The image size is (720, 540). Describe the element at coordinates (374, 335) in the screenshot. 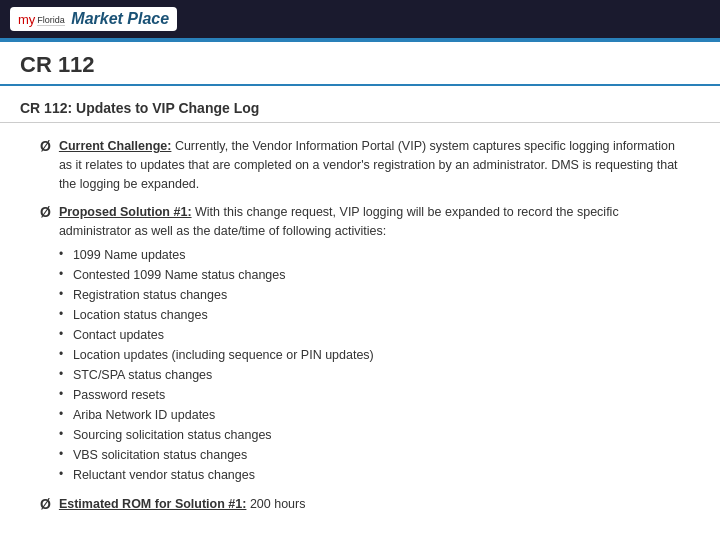

I see `list-item: Contact updates` at that location.